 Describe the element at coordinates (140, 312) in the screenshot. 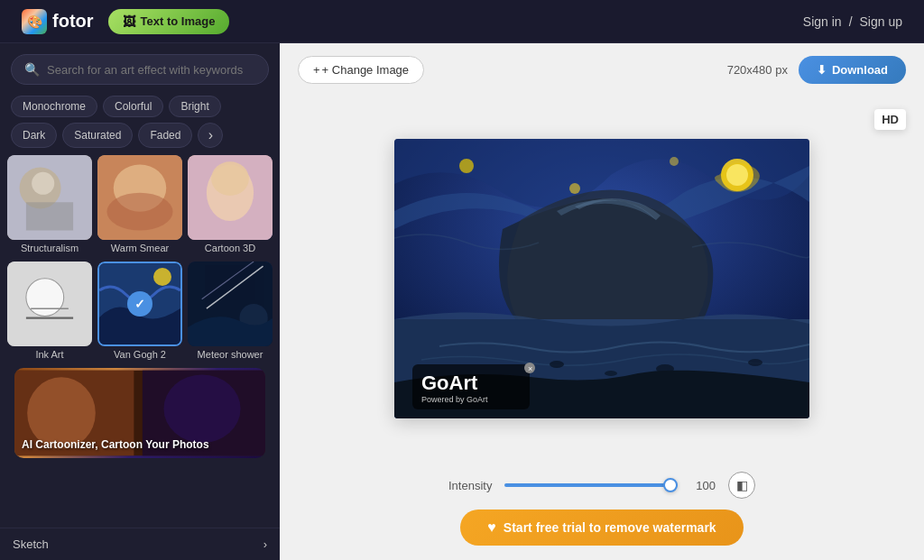

I see `effect-van-gogh-2: ✓ Van Gogh 2` at that location.